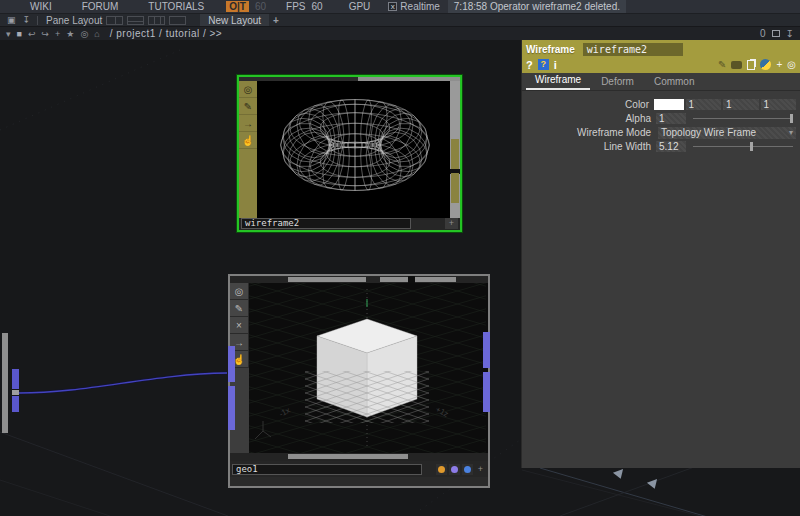 This screenshot has width=800, height=516. Describe the element at coordinates (327, 470) in the screenshot. I see `geo1-name-field: geo1` at that location.